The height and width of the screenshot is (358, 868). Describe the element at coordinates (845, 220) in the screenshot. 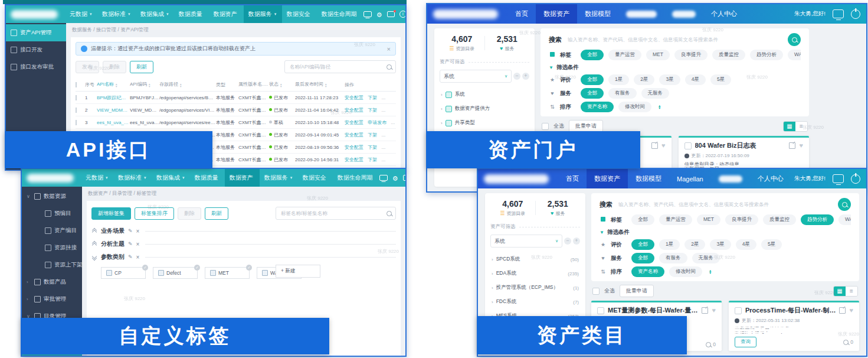

I see `tag-pill: WAT` at that location.